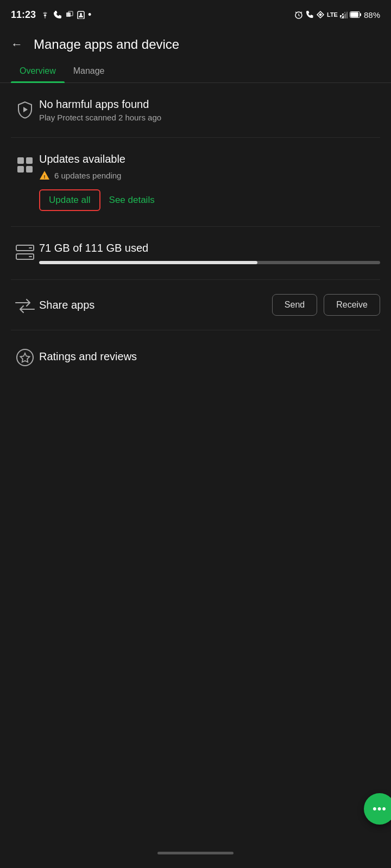 The image size is (391, 868). Describe the element at coordinates (25, 251) in the screenshot. I see `storage-icon` at that location.